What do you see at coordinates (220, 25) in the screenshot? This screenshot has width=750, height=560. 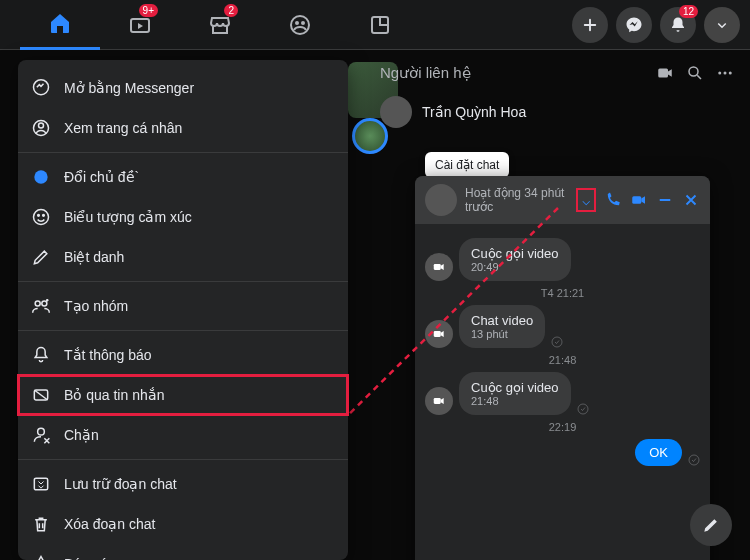 I see `nav-marketplace: 2` at bounding box center [220, 25].